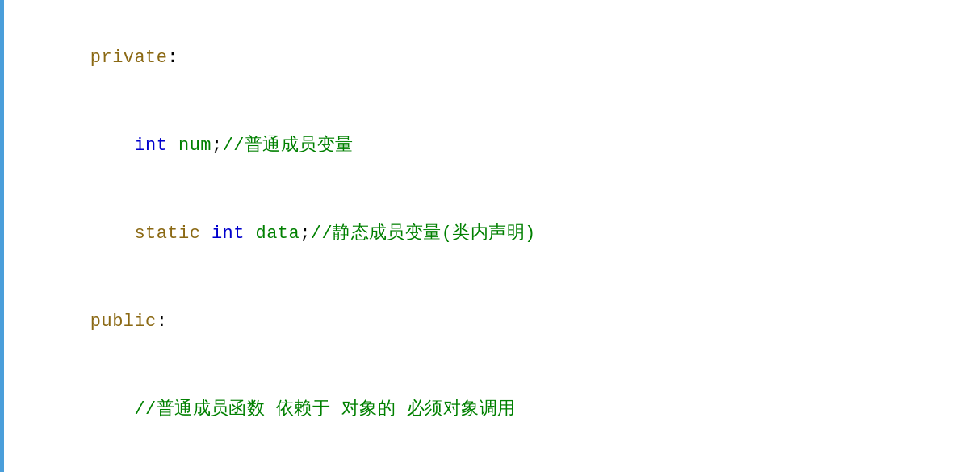 The image size is (980, 472). What do you see at coordinates (228, 234) in the screenshot?
I see `keyword-int-2: int` at bounding box center [228, 234].